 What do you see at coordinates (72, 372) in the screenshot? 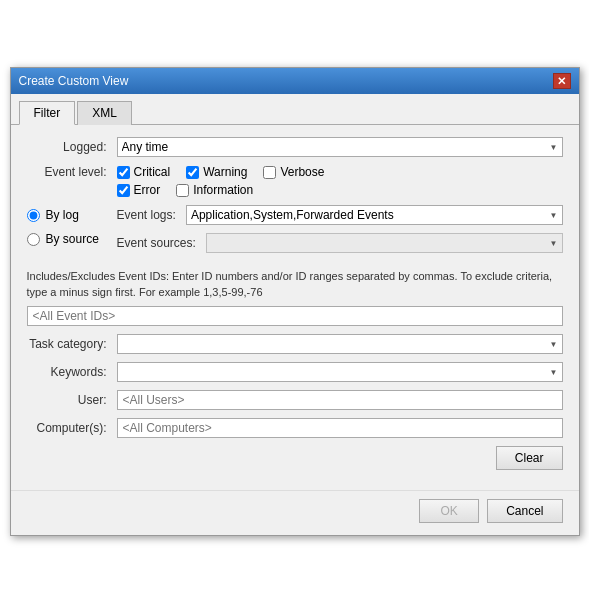
I see `keywords-label: Keywords:` at bounding box center [72, 372].